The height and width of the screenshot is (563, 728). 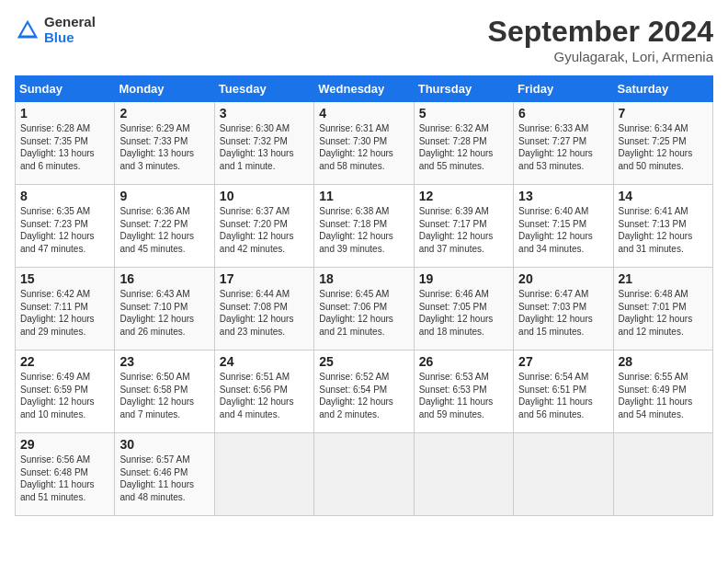 I want to click on day-number: 4, so click(x=364, y=113).